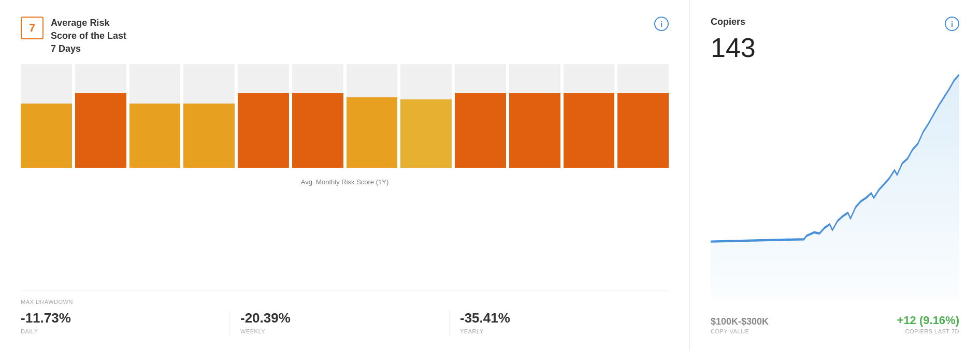 The height and width of the screenshot is (351, 980). Describe the element at coordinates (74, 36) in the screenshot. I see `title-group: 7 Average Risk Score of the Last 7 Days` at that location.